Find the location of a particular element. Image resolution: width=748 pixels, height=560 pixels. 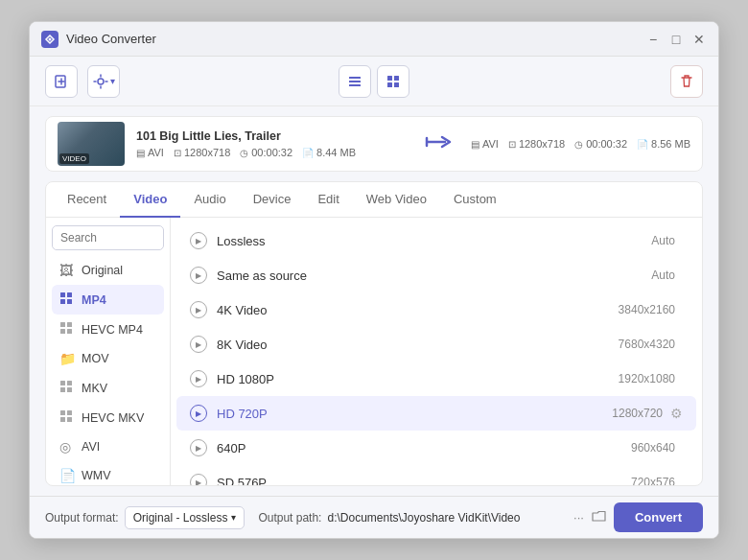

sidebar-label-avi: AVI is located at coordinates (90, 447).